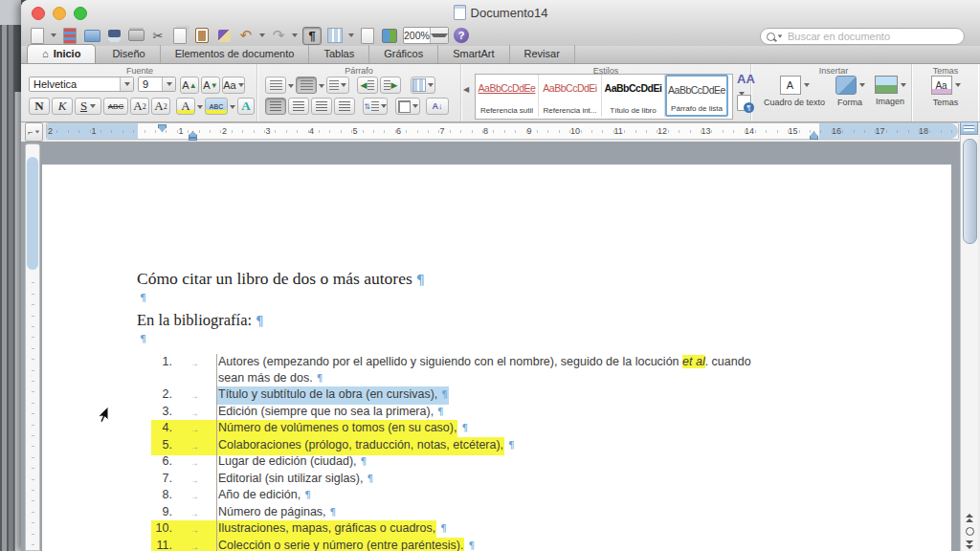 This screenshot has width=980, height=551. I want to click on new-document-dropdown-icon, so click(54, 35).